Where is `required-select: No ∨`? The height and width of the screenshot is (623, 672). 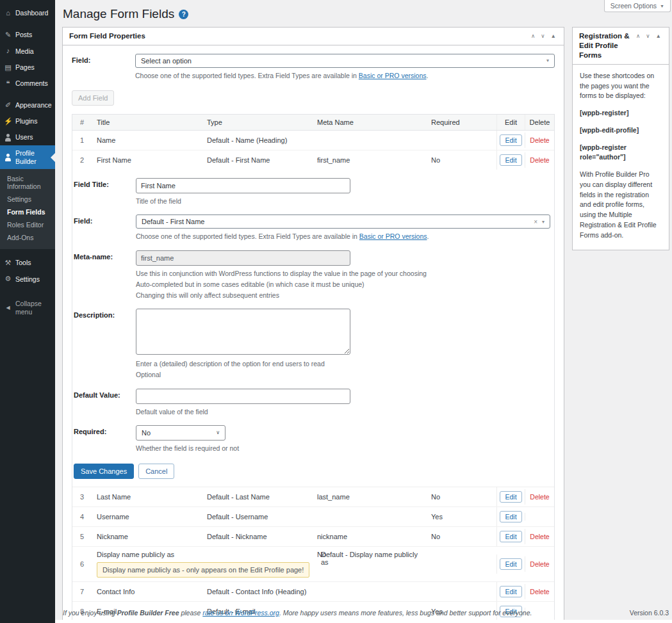
required-select: No ∨ is located at coordinates (181, 433).